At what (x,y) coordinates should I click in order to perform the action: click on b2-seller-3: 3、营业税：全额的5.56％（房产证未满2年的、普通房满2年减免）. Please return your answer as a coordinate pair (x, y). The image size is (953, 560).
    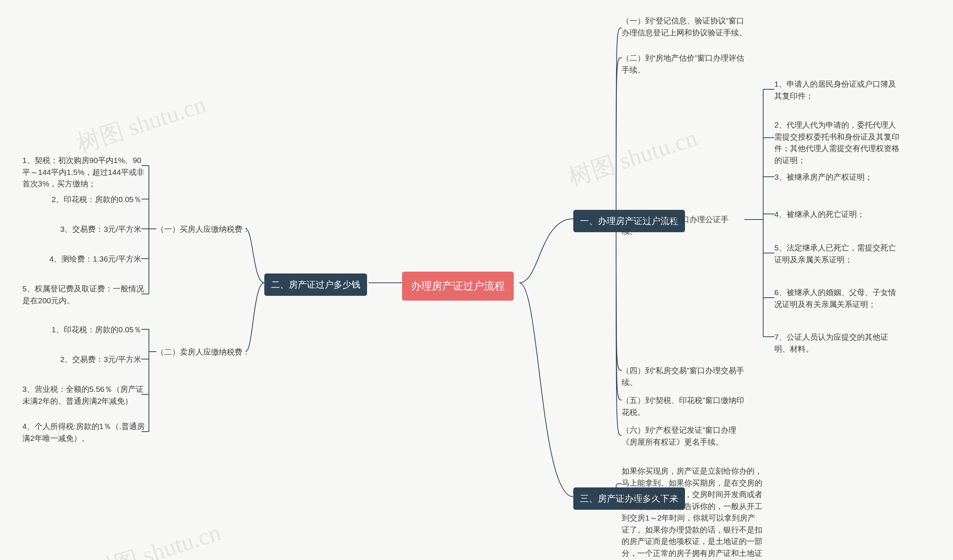
    Looking at the image, I should click on (85, 395).